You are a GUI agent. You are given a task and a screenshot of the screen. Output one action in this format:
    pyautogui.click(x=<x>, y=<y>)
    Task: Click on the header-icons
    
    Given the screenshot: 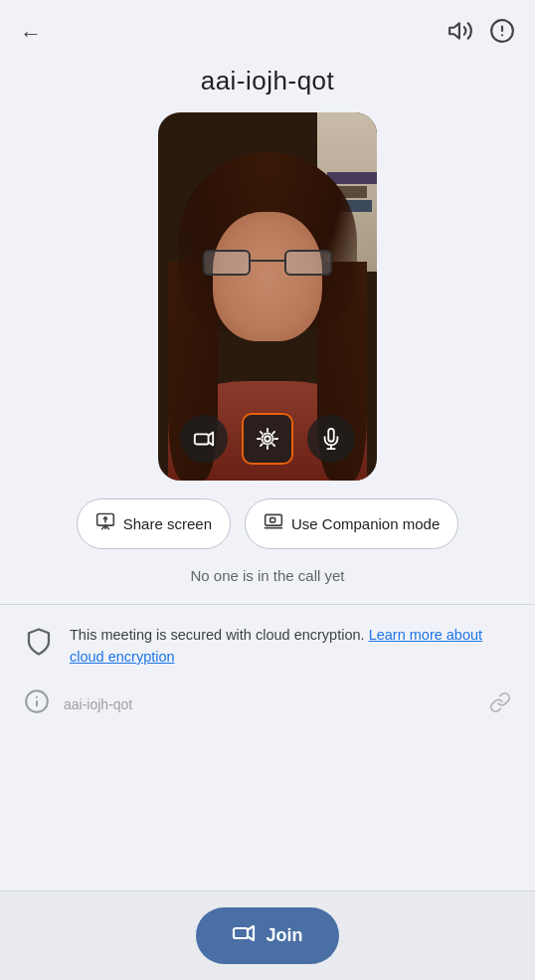 What is the action you would take?
    pyautogui.click(x=481, y=34)
    